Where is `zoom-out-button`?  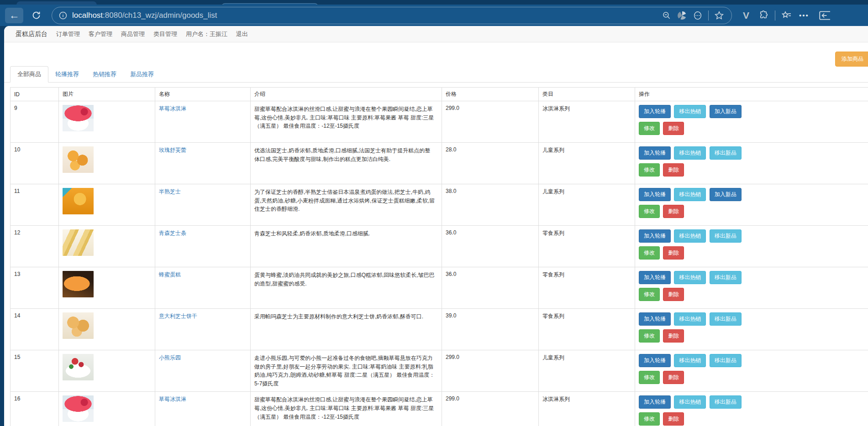
zoom-out-button is located at coordinates (667, 16).